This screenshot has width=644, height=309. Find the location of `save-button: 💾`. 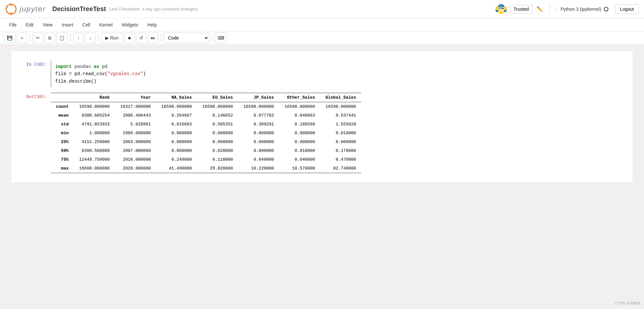

save-button: 💾 is located at coordinates (10, 38).